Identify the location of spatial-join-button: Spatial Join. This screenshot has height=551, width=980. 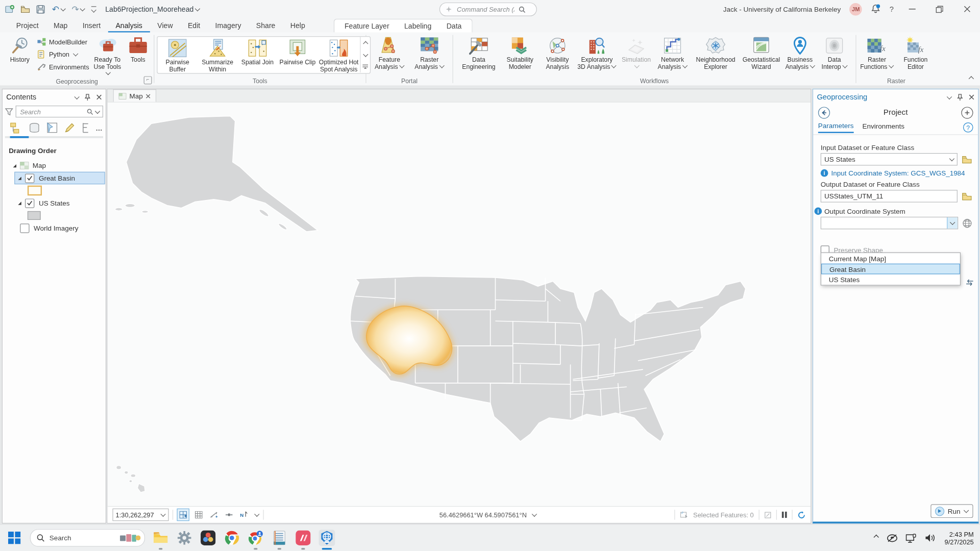
(257, 52).